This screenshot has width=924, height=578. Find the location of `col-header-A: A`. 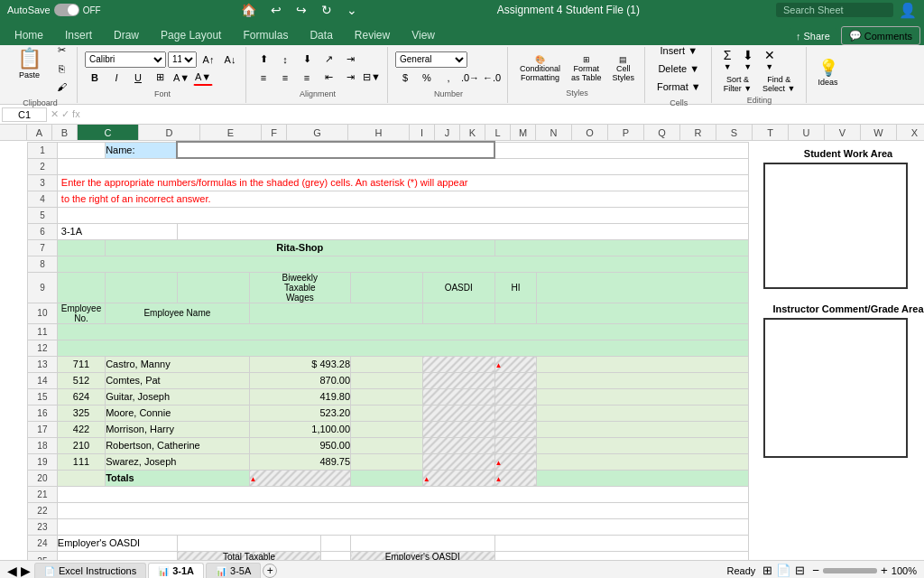

col-header-A: A is located at coordinates (40, 133).